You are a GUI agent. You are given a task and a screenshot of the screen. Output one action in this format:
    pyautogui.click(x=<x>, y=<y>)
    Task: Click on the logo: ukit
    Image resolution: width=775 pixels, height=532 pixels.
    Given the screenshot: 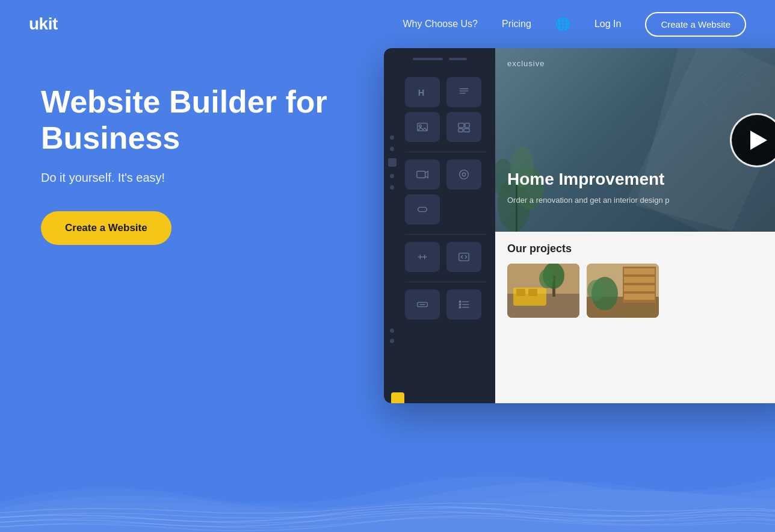 What is the action you would take?
    pyautogui.click(x=43, y=24)
    